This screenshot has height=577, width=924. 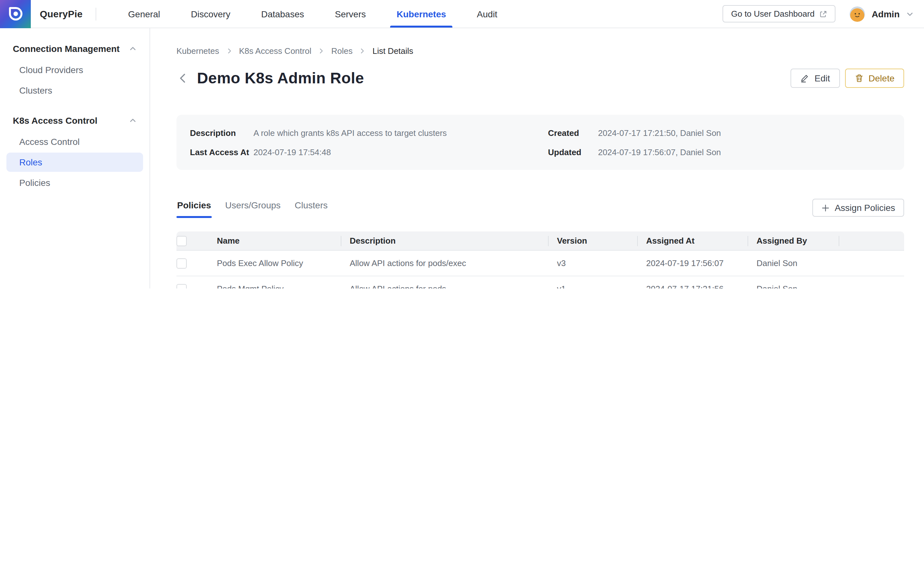 What do you see at coordinates (815, 78) in the screenshot?
I see `edit-button: Edit` at bounding box center [815, 78].